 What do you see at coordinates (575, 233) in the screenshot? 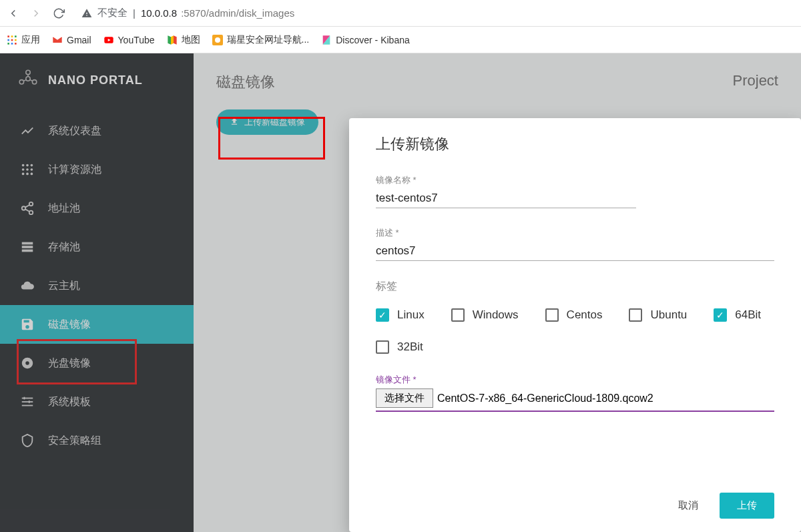
I see `field-label: 描述` at bounding box center [575, 233].